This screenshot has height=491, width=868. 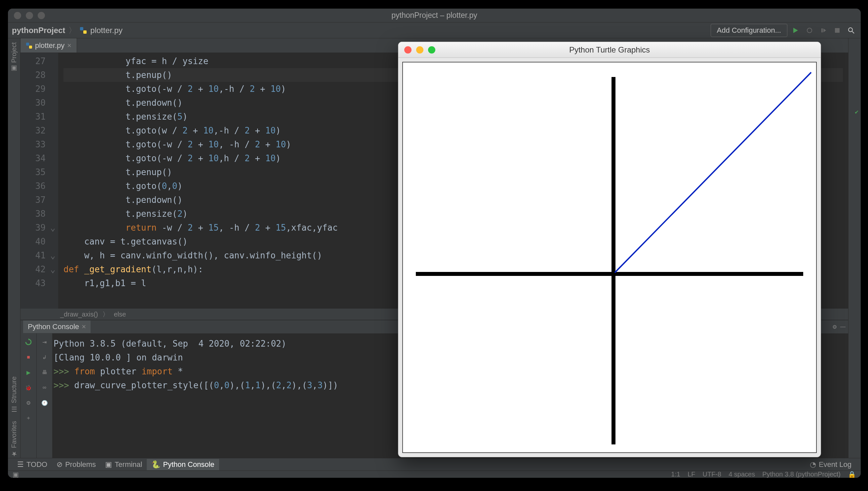 What do you see at coordinates (692, 474) in the screenshot?
I see `line-ending: LF` at bounding box center [692, 474].